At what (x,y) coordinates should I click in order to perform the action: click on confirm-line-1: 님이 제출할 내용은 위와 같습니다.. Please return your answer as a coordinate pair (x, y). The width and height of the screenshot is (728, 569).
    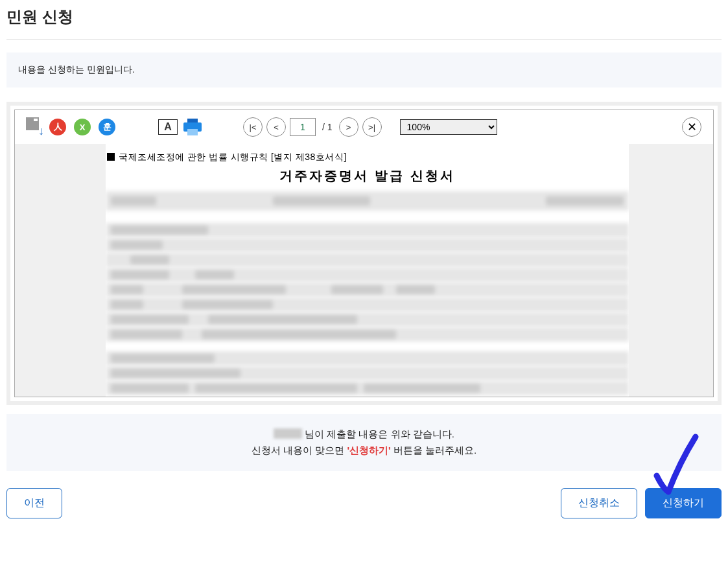
    Looking at the image, I should click on (364, 434).